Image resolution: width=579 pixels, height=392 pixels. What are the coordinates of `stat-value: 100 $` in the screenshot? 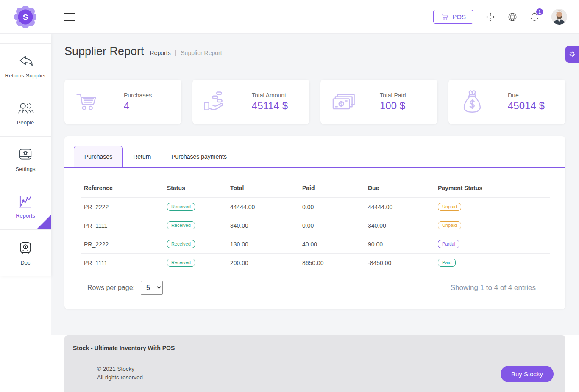 It's located at (392, 106).